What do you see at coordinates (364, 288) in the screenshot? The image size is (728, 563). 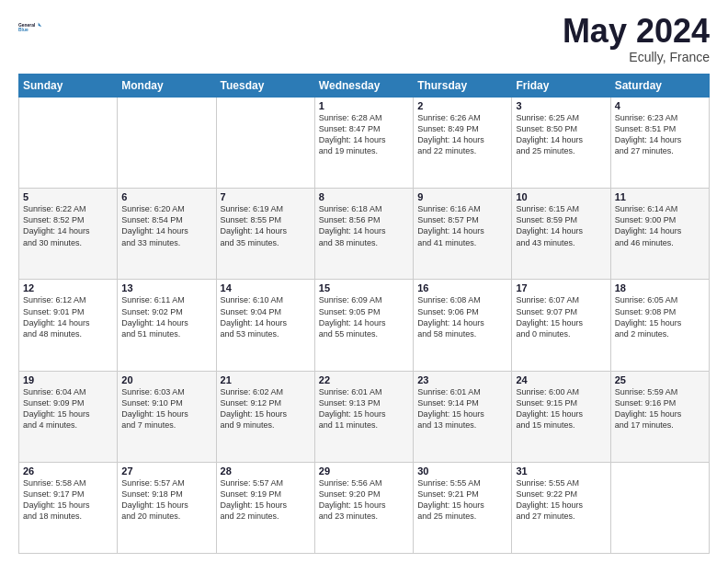 I see `day-number: 15` at bounding box center [364, 288].